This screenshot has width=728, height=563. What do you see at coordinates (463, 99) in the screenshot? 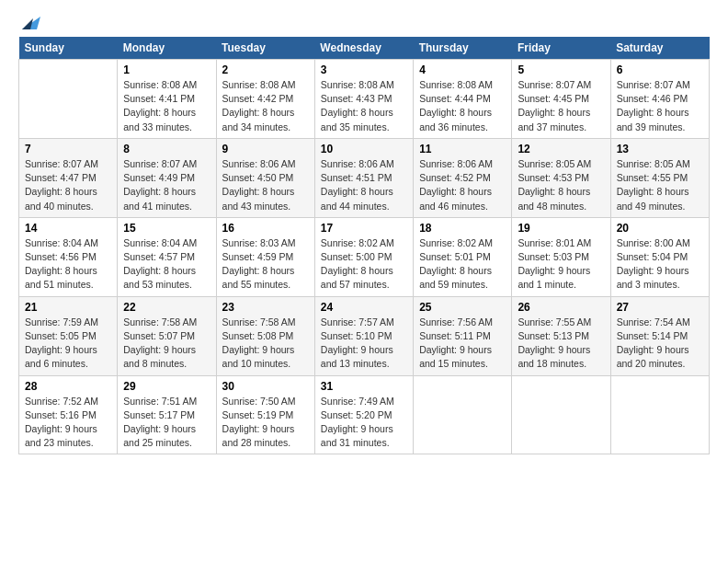
I see `calendar-cell: 4Sunrise: 8:08 AMSunset: 4:44 PMDaylight…` at bounding box center [463, 99].